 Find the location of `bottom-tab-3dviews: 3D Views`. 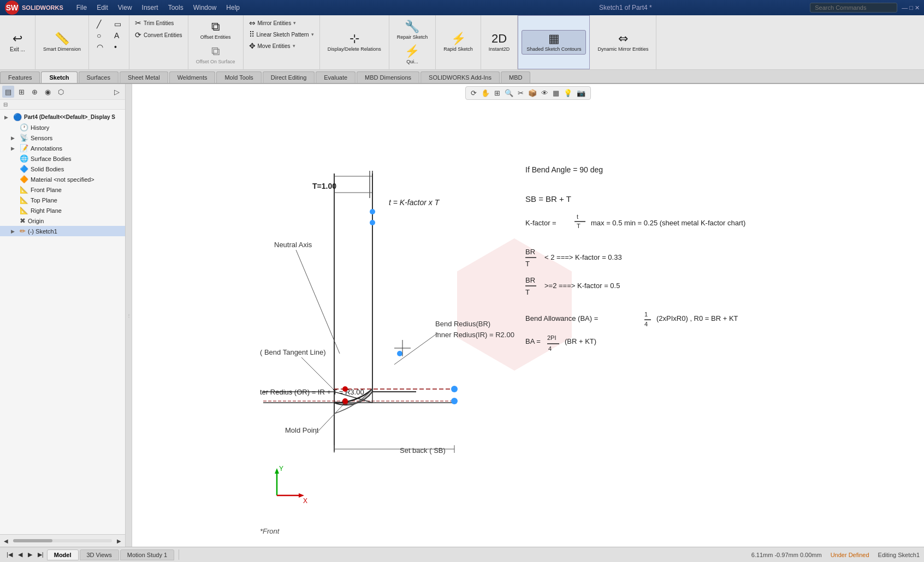

bottom-tab-3dviews: 3D Views is located at coordinates (99, 555).